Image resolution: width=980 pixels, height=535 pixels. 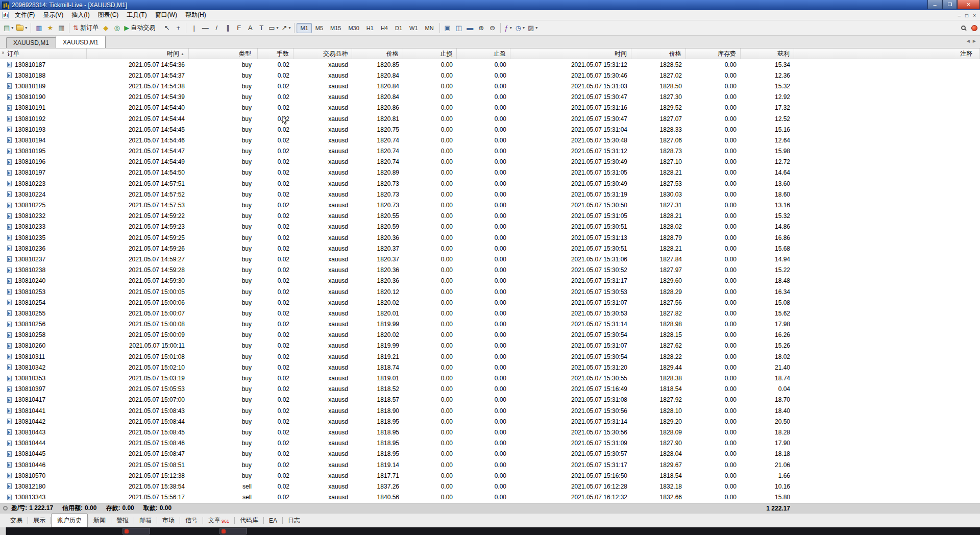 What do you see at coordinates (196, 15) in the screenshot?
I see `menu-help: 帮助(H)` at bounding box center [196, 15].